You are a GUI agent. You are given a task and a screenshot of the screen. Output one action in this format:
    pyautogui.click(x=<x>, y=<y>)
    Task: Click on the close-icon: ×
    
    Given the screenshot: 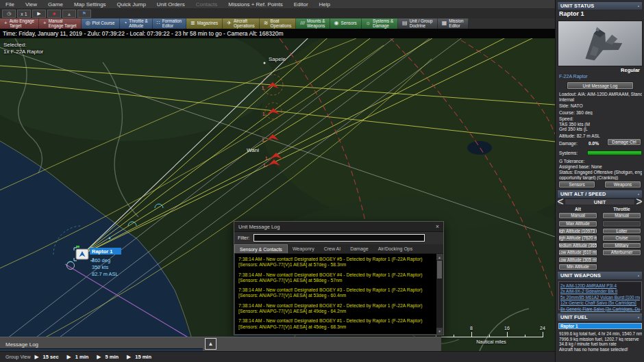 What is the action you would take?
    pyautogui.click(x=437, y=227)
    